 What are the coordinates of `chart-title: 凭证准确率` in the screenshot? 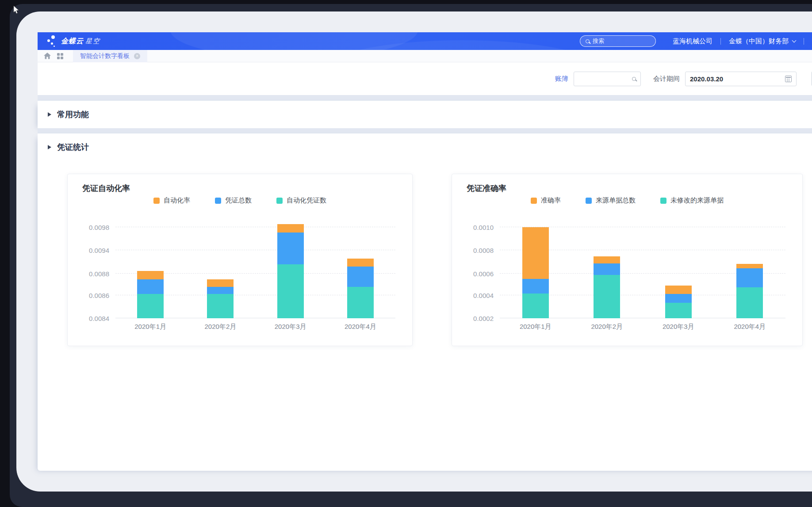 It's located at (486, 188).